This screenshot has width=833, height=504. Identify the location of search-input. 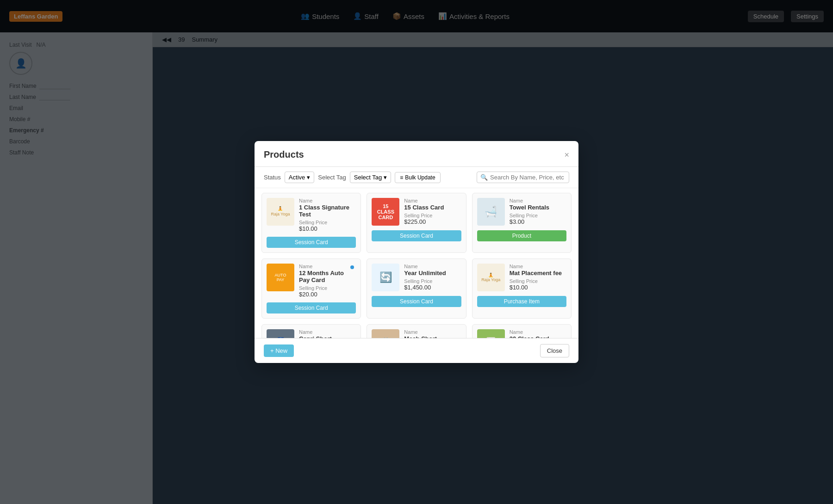
(523, 178).